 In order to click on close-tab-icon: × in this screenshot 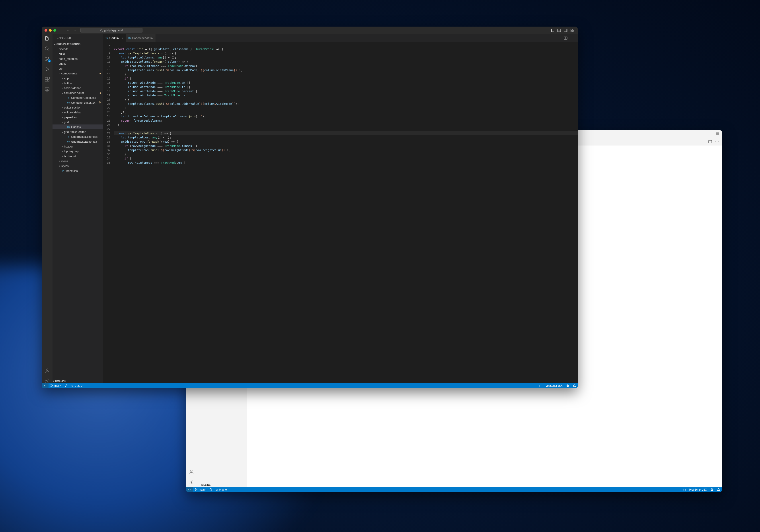, I will do `click(122, 38)`.